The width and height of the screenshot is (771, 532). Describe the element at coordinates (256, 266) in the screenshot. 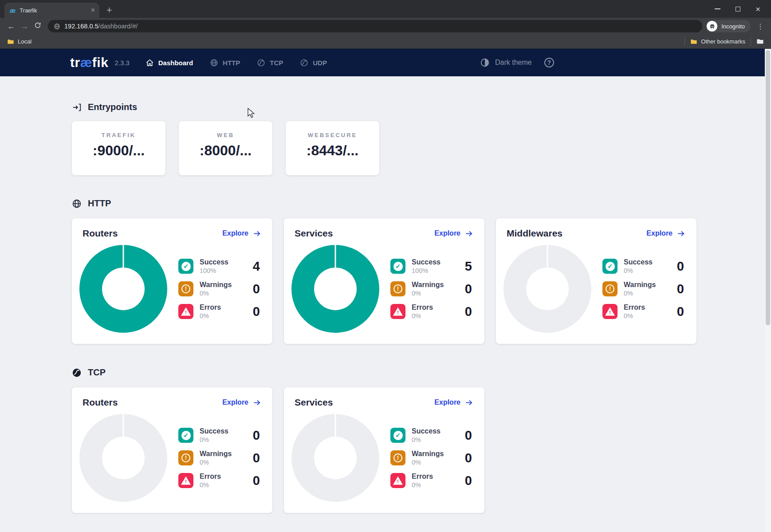

I see `success-count: 4` at that location.